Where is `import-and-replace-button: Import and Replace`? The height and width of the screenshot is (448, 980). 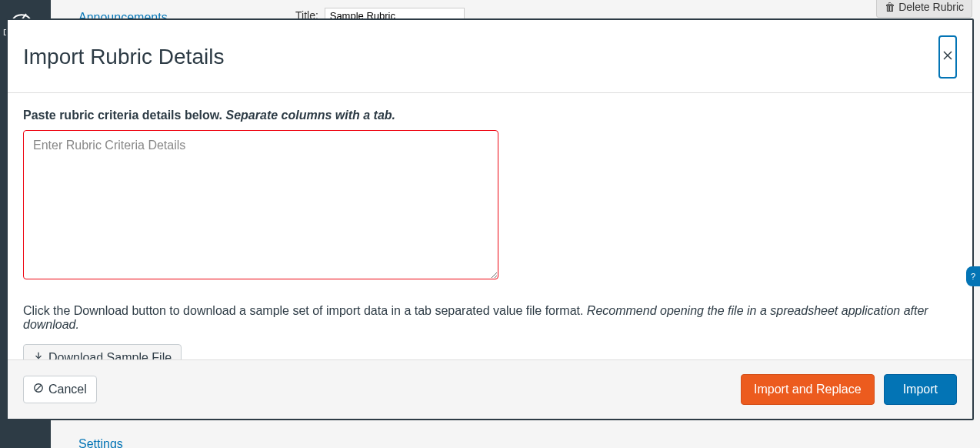 import-and-replace-button: Import and Replace is located at coordinates (808, 389).